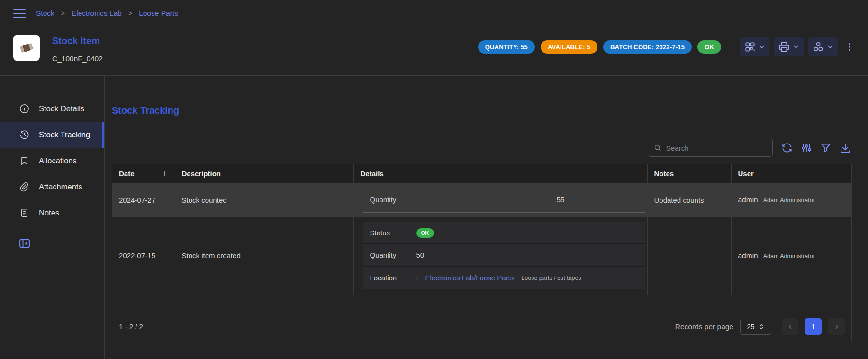 This screenshot has height=359, width=868. What do you see at coordinates (791, 174) in the screenshot?
I see `column-header-user: User` at bounding box center [791, 174].